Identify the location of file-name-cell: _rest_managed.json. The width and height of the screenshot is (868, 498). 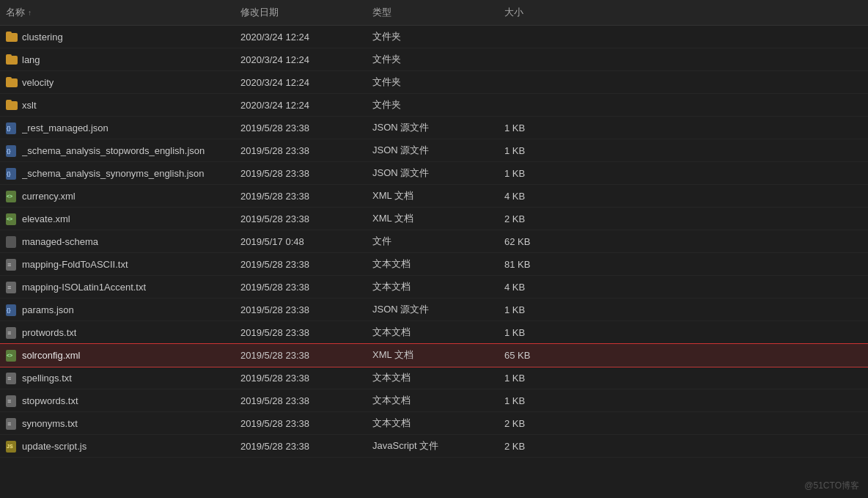
(117, 128).